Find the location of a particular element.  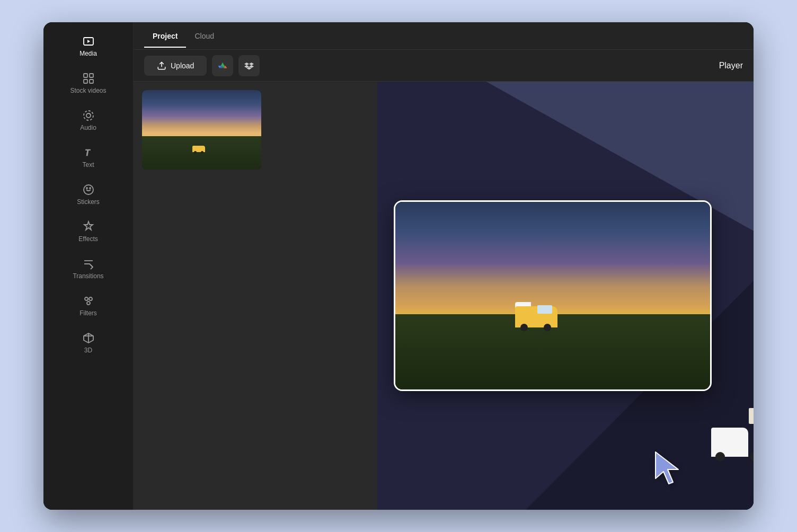

sidebar-item-3d: 3D is located at coordinates (88, 343).